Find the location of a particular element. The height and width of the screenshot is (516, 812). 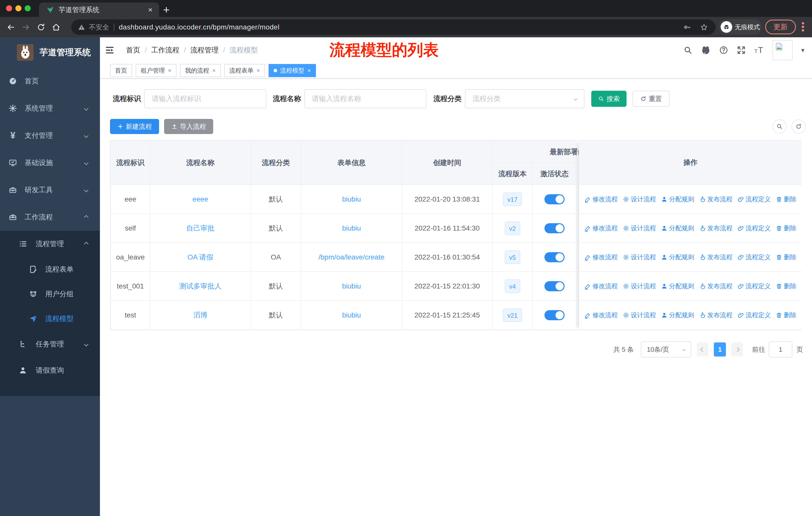

sidebar-collapse-icon is located at coordinates (110, 50).